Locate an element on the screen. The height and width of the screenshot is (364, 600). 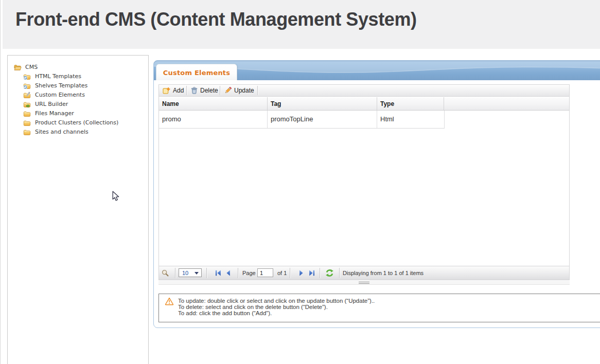
add-button-label: Add is located at coordinates (178, 90).